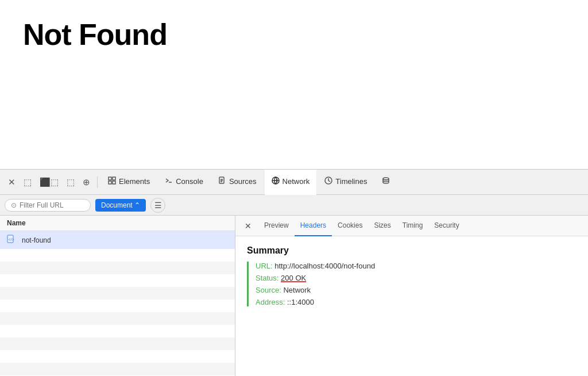 The image size is (588, 376). I want to click on summary-fields: URL: http://localhost:4000/not-found Sta…, so click(412, 284).